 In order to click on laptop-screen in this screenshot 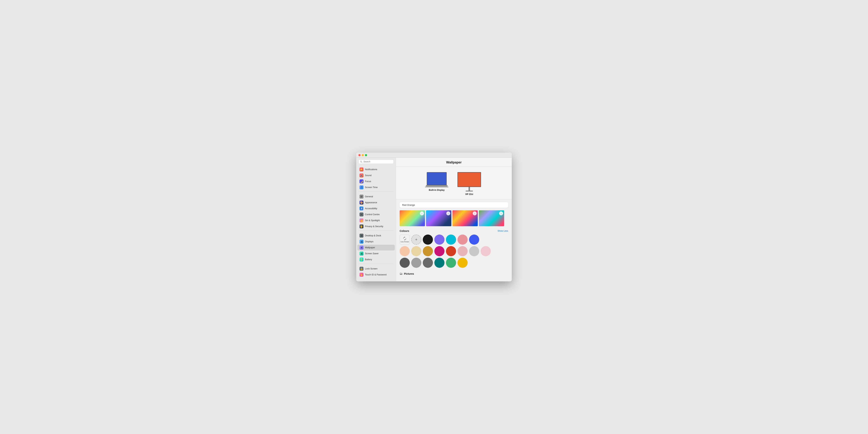, I will do `click(437, 179)`.